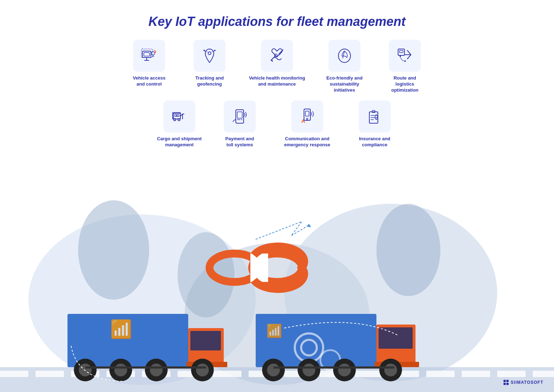 The width and height of the screenshot is (554, 392). Describe the element at coordinates (210, 56) in the screenshot. I see `tracking-icon` at that location.